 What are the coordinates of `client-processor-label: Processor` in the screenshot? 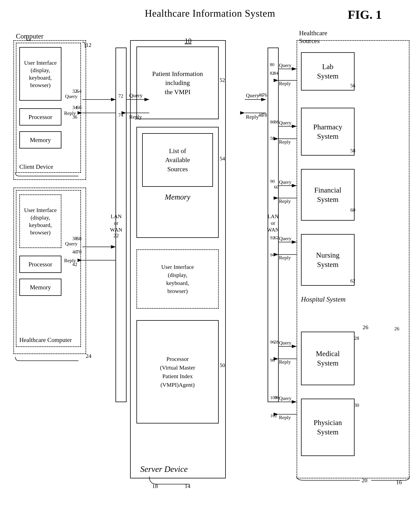 It's located at (40, 117).